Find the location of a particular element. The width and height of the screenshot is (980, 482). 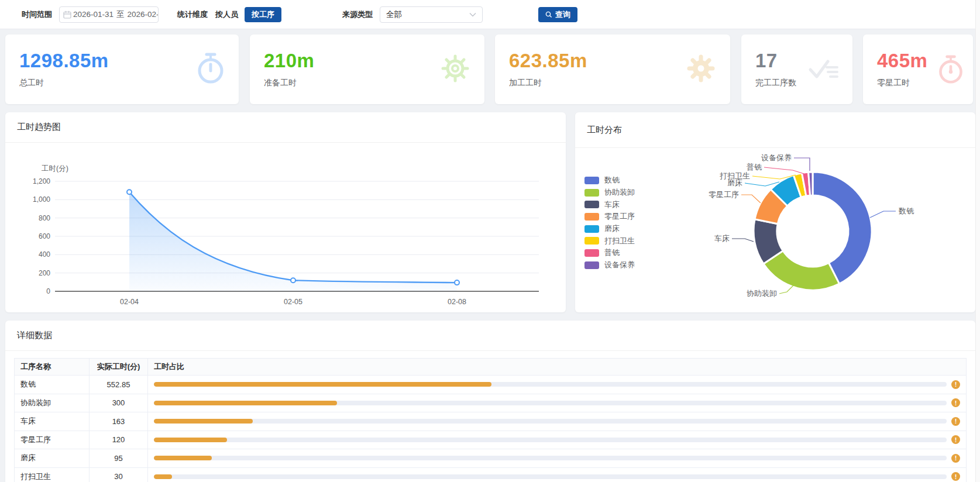

y-tick-label: 800 is located at coordinates (44, 218).